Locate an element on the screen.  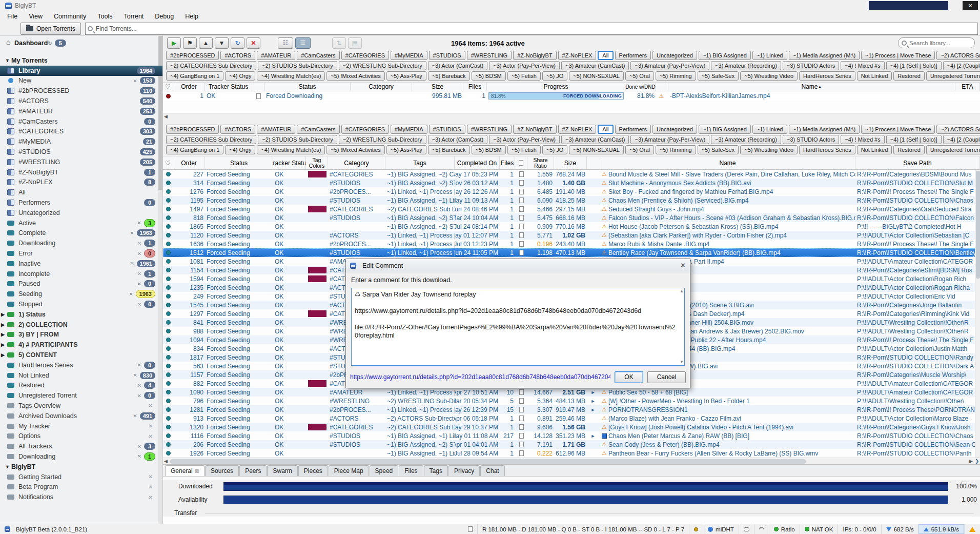
filter-tag--3-actor-camcast-: ~3) Actor (CamCast) is located at coordinates (458, 140).